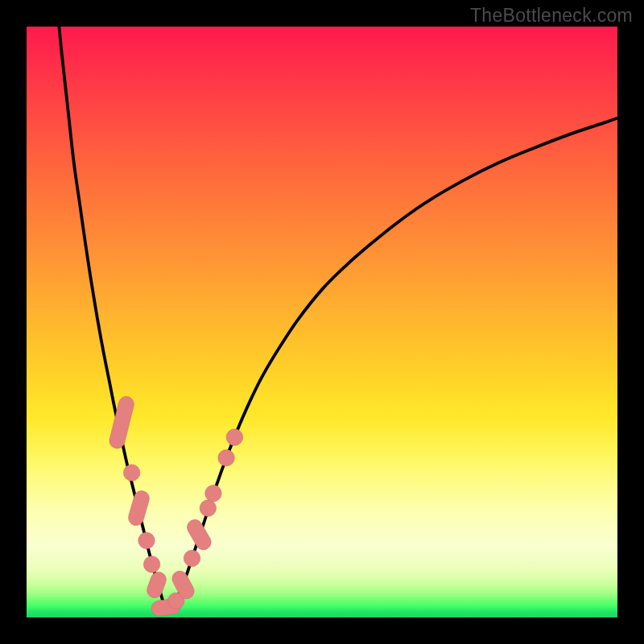 The height and width of the screenshot is (644, 644). What do you see at coordinates (112, 317) in the screenshot?
I see `series-left-curve` at bounding box center [112, 317].